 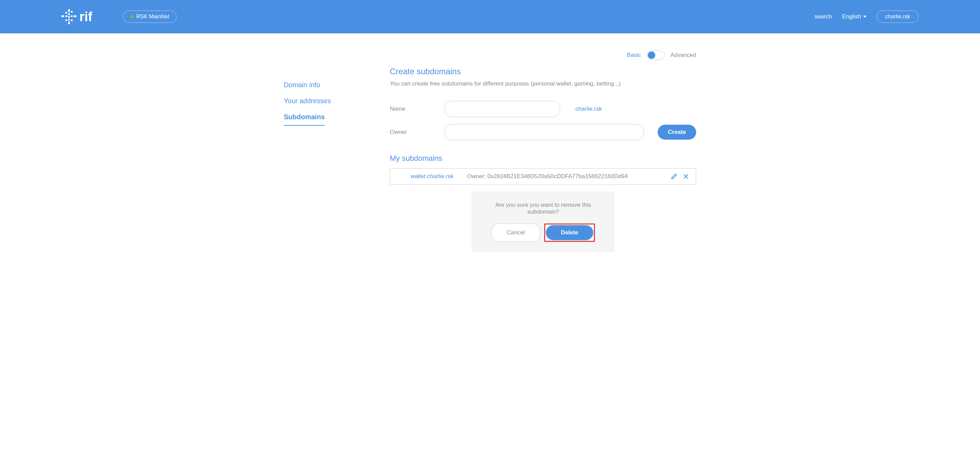 What do you see at coordinates (543, 72) in the screenshot?
I see `create-title: Create subdomains` at bounding box center [543, 72].